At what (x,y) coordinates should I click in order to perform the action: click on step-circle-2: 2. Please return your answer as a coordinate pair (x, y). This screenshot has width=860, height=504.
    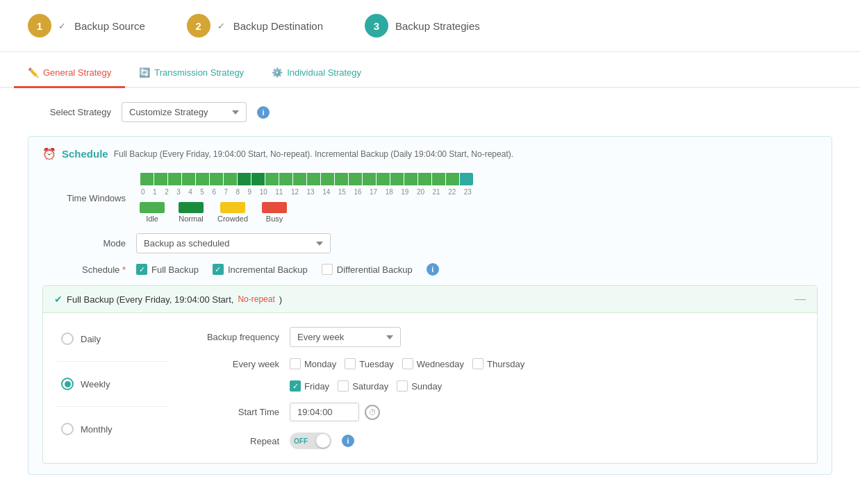
    Looking at the image, I should click on (199, 26).